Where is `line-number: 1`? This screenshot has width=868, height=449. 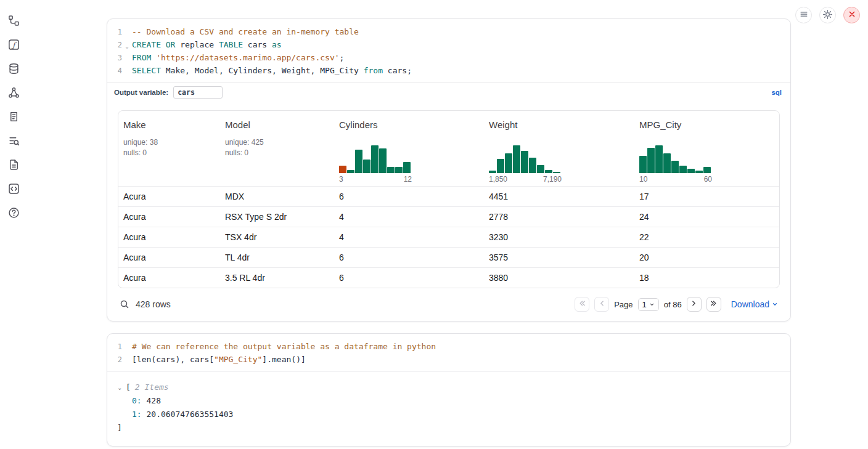 line-number: 1 is located at coordinates (115, 347).